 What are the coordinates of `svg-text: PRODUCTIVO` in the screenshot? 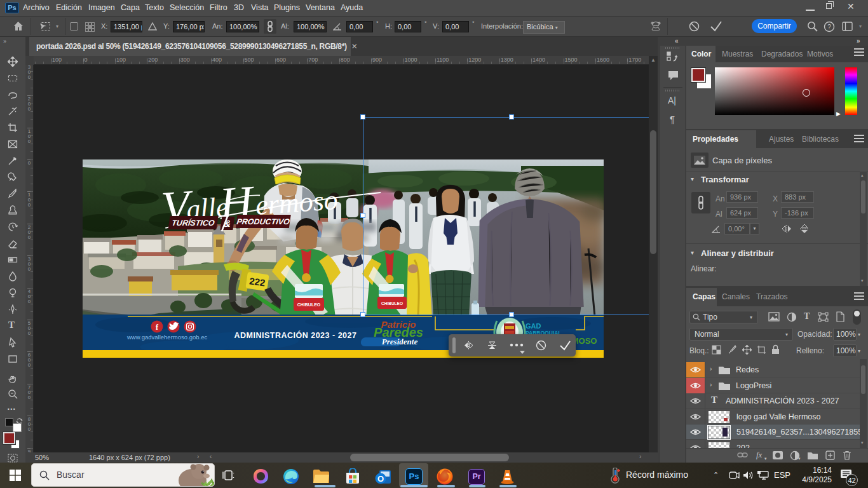 It's located at (263, 222).